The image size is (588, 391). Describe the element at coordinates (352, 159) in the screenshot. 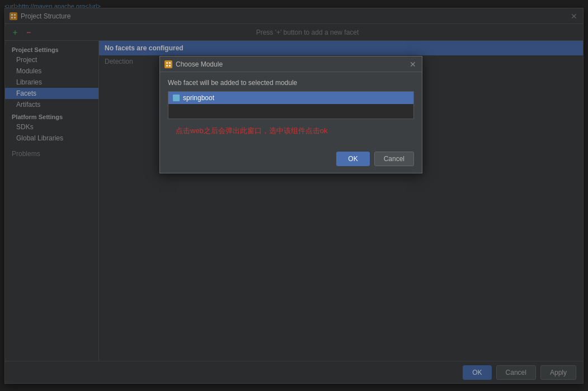

I see `cm-ok-button: OK` at that location.